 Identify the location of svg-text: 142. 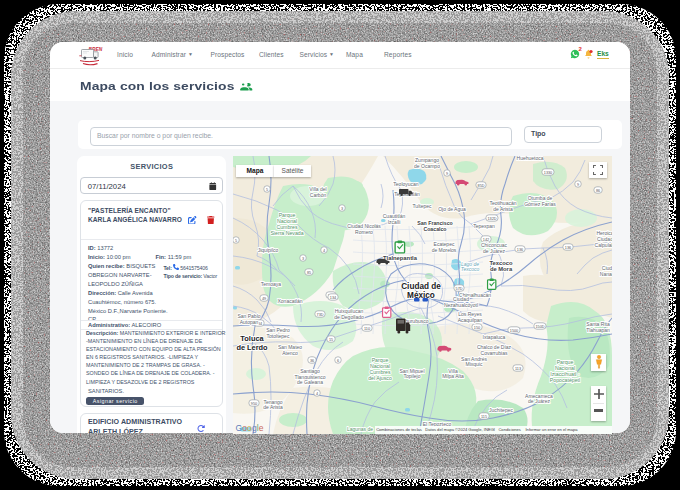
(486, 240).